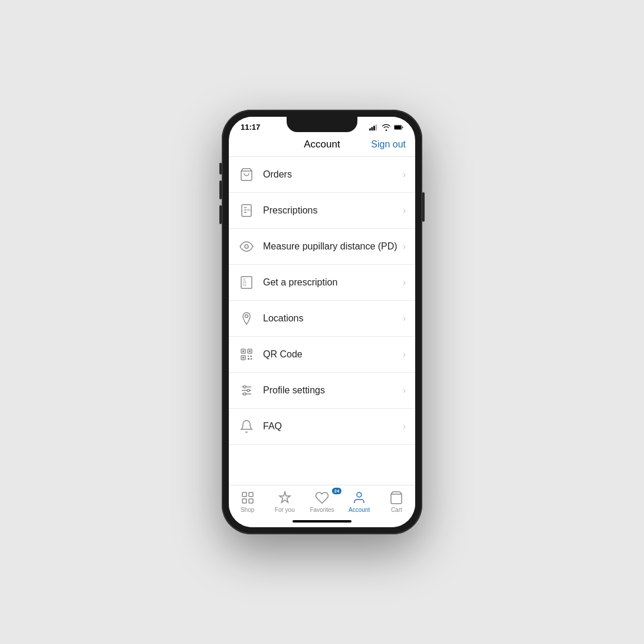 This screenshot has height=644, width=644. I want to click on pupillary-distance-label: Measure pupillary distance (PD), so click(333, 247).